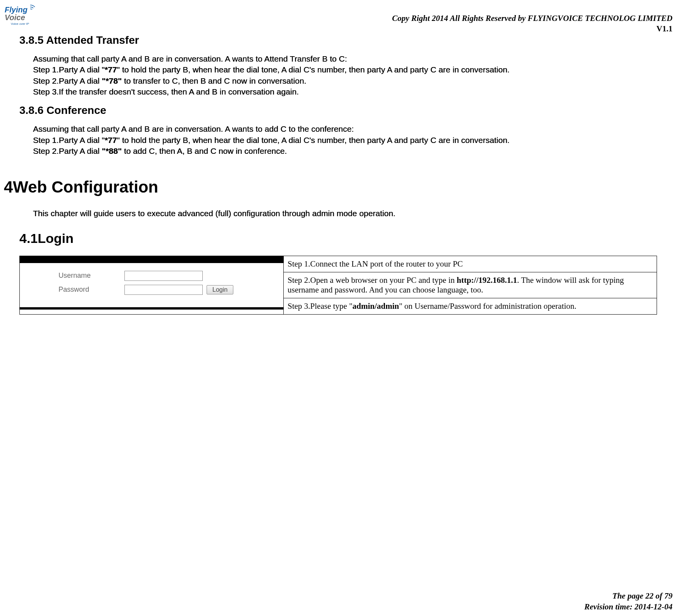 The height and width of the screenshot is (616, 688). Describe the element at coordinates (214, 81) in the screenshot. I see `step2b-385: to transfer to C, then B and C now in co…` at that location.